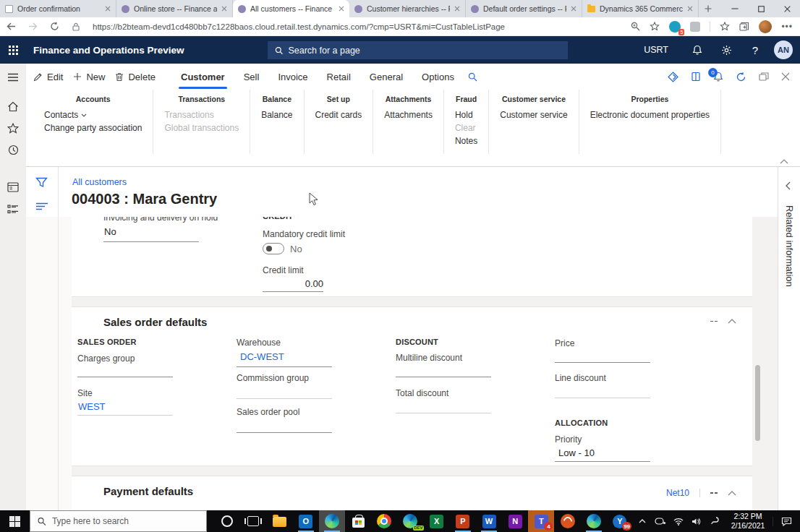 This screenshot has height=532, width=800. What do you see at coordinates (466, 141) in the screenshot?
I see `notes-button: Notes` at bounding box center [466, 141].